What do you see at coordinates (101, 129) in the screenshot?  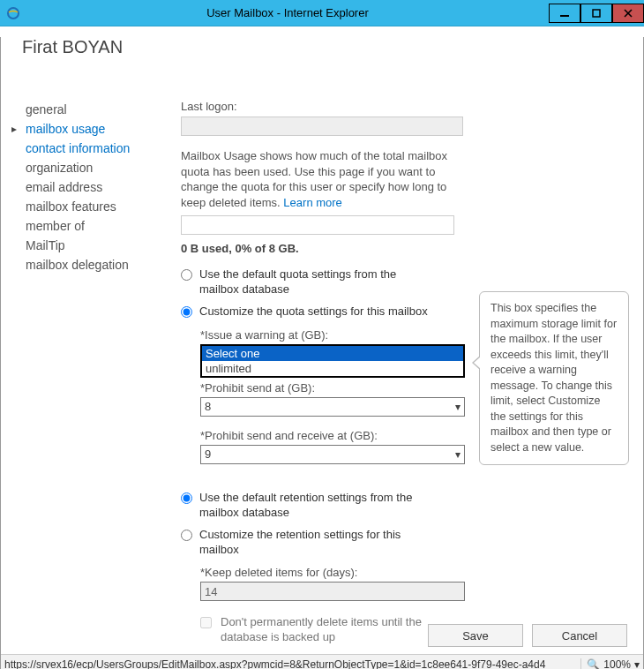 I see `sidebar-item-mailbox-usage: mailbox usage` at bounding box center [101, 129].